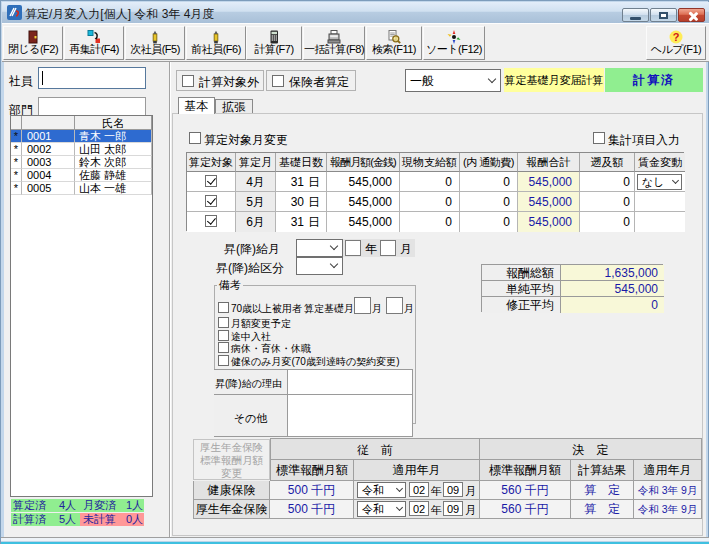  I want to click on insurer-checkbox-group: 保険者算定, so click(311, 80).